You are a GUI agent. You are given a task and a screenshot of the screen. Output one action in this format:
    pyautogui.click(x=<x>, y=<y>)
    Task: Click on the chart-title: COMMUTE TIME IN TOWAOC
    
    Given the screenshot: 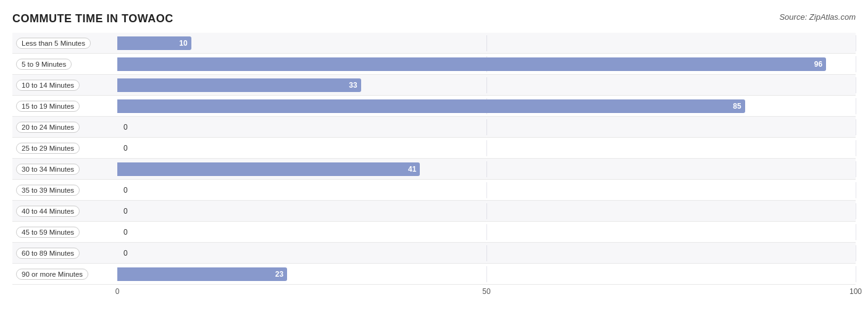 What is the action you would take?
    pyautogui.click(x=93, y=19)
    